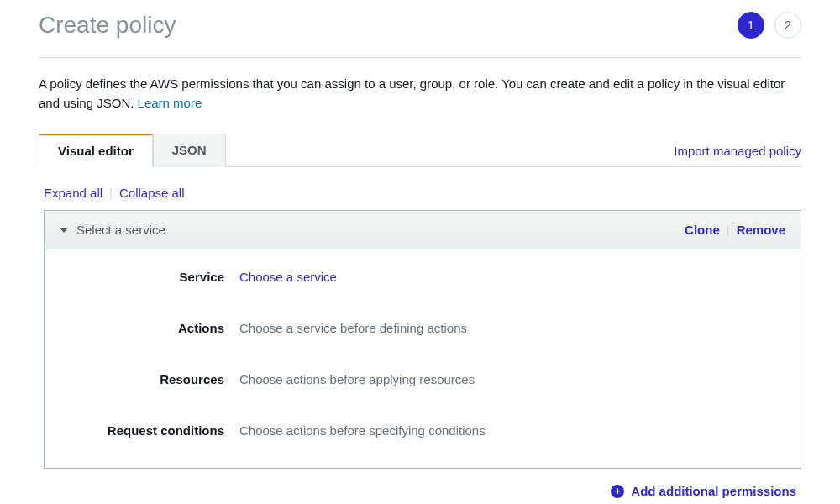 Image resolution: width=840 pixels, height=504 pixels. What do you see at coordinates (420, 188) in the screenshot?
I see `expand-collapse-row: Expand all | Collapse all` at bounding box center [420, 188].